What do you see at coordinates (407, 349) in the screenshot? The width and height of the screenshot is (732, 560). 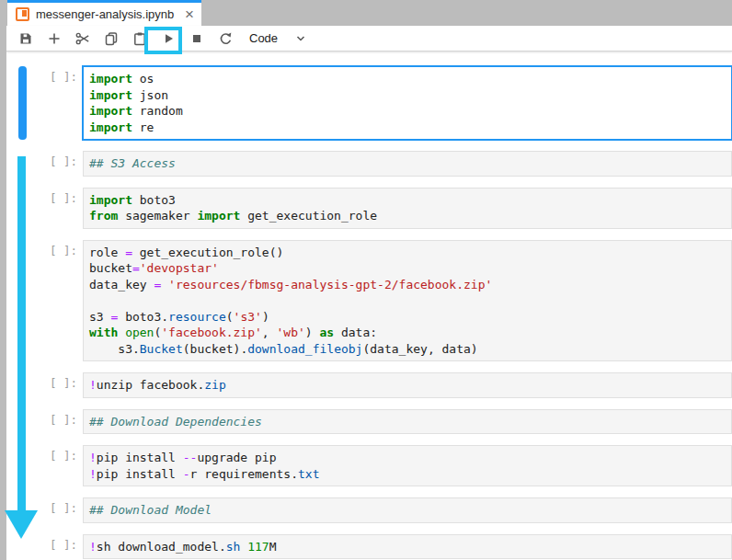 I see `code-line: s3.Bucket(bucket).download_fileobj(data_…` at bounding box center [407, 349].